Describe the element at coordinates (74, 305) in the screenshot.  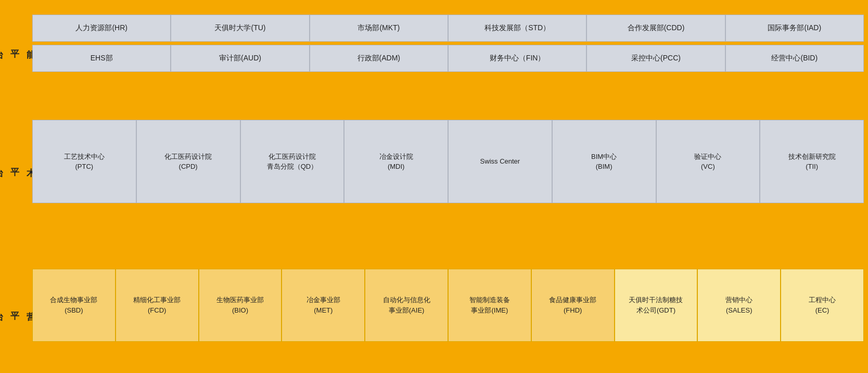
I see `op-cell-sbd: 合成生物事业部(SBD)` at that location.